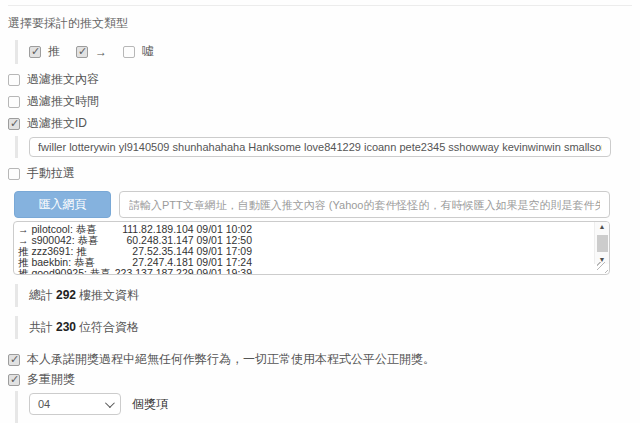 The width and height of the screenshot is (640, 423). Describe the element at coordinates (66, 327) in the screenshot. I see `qualified-count: 230` at that location.